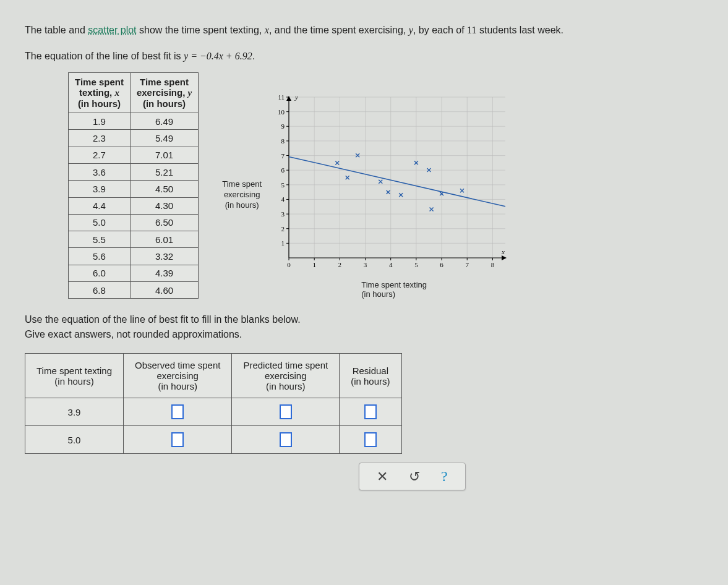 The width and height of the screenshot is (728, 585). I want to click on cell-y: 6.49, so click(164, 121).